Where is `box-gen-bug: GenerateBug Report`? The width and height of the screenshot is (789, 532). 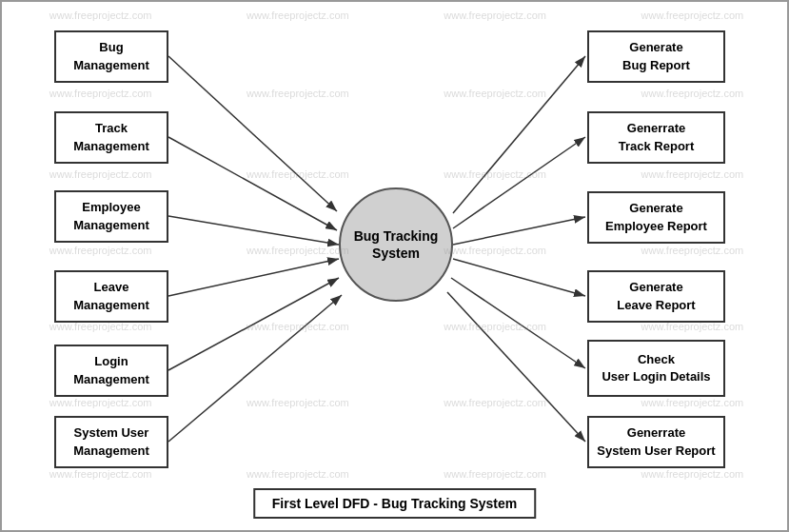
box-gen-bug: GenerateBug Report is located at coordinates (657, 57).